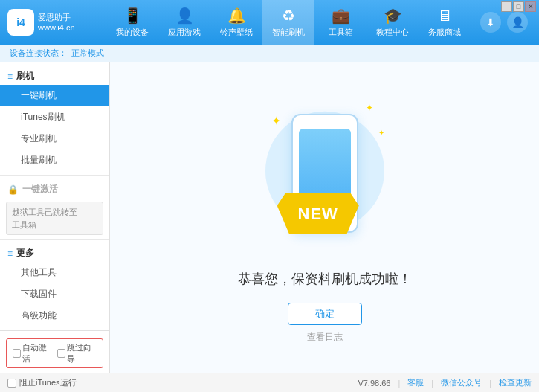 The height and width of the screenshot is (392, 539). What do you see at coordinates (82, 353) in the screenshot?
I see `guide-activate-label: 跳过向导` at bounding box center [82, 353].